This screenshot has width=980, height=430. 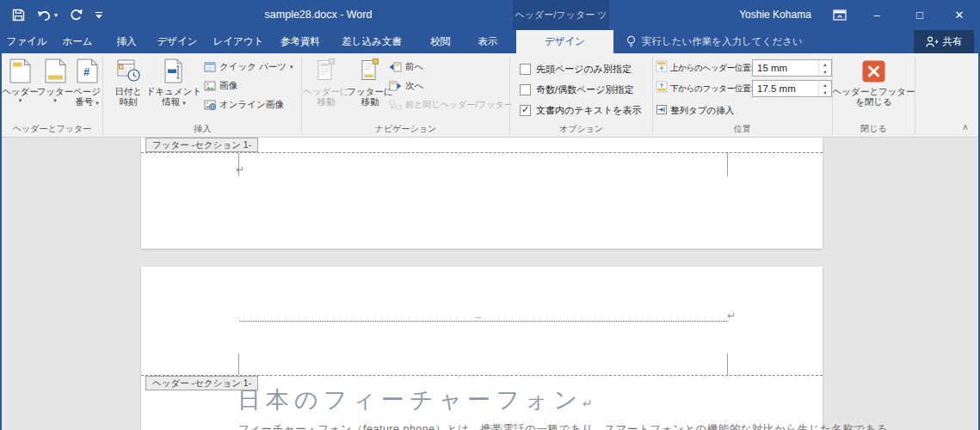 I want to click on date-time-button: 日付と 時刻, so click(x=128, y=82).